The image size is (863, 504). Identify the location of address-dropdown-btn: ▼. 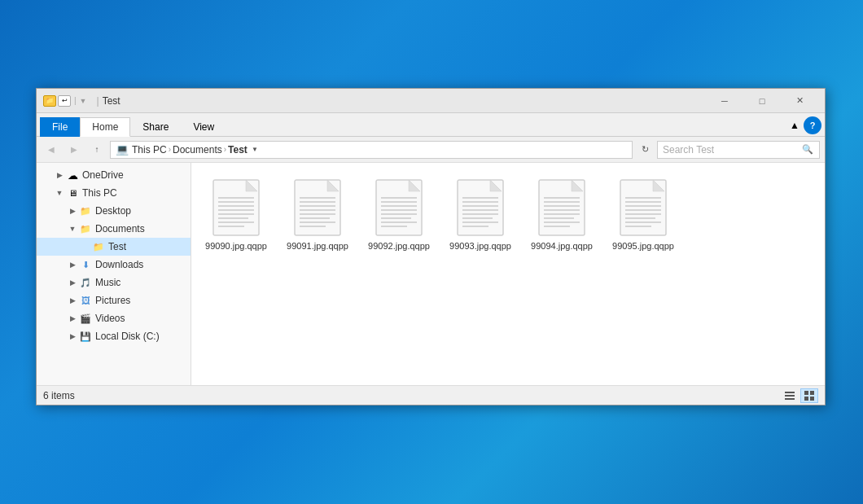
(255, 150).